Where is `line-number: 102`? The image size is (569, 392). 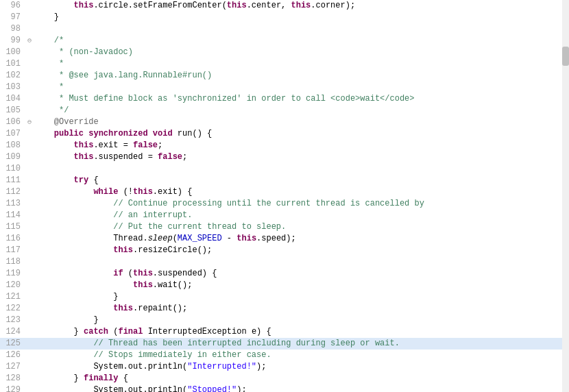
line-number: 102 is located at coordinates (12, 75).